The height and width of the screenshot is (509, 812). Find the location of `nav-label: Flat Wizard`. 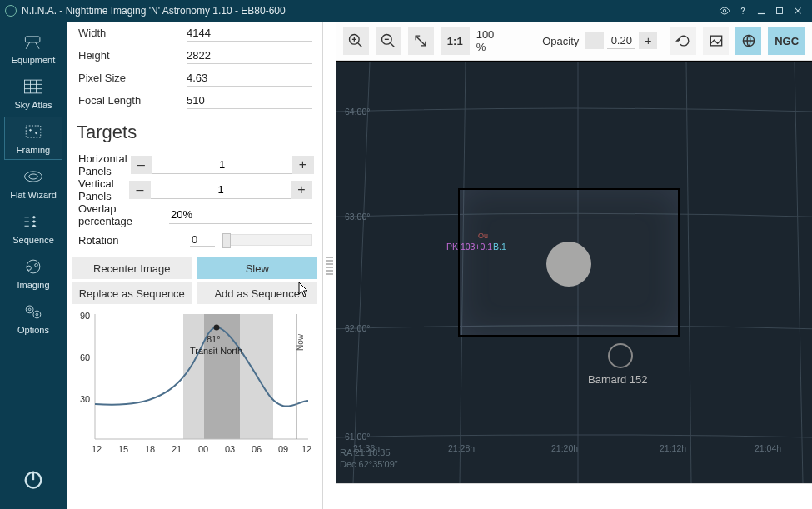

nav-label: Flat Wizard is located at coordinates (33, 195).